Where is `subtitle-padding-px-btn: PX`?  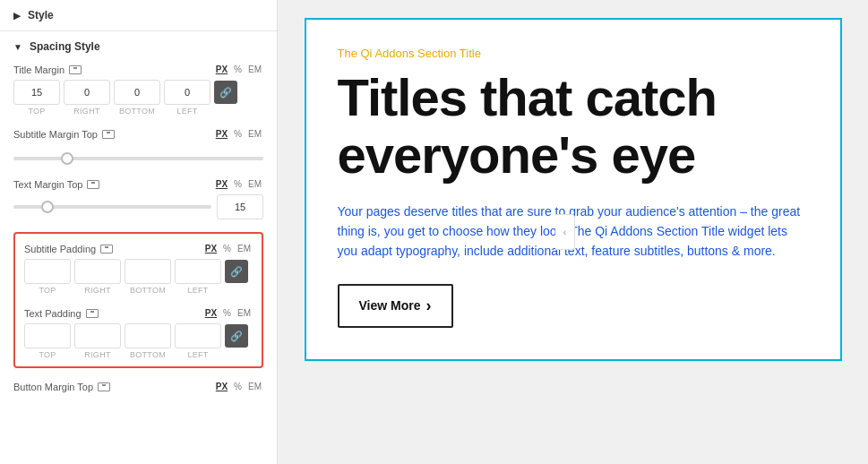
subtitle-padding-px-btn: PX is located at coordinates (211, 249).